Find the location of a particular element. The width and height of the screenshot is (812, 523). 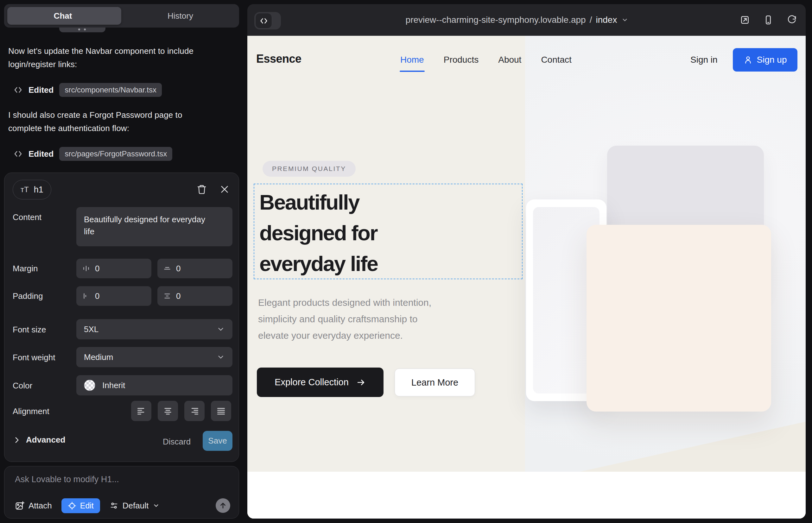

delete-element-button is located at coordinates (202, 190).